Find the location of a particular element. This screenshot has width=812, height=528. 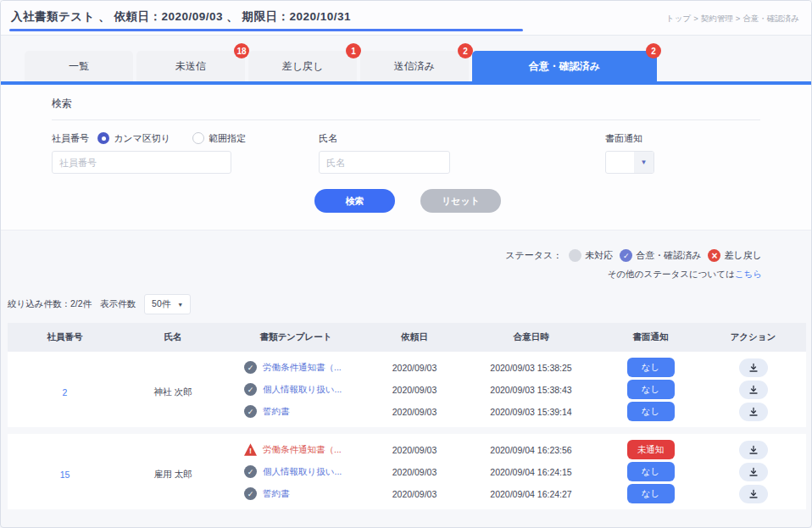

name-label: 氏名 is located at coordinates (328, 139).